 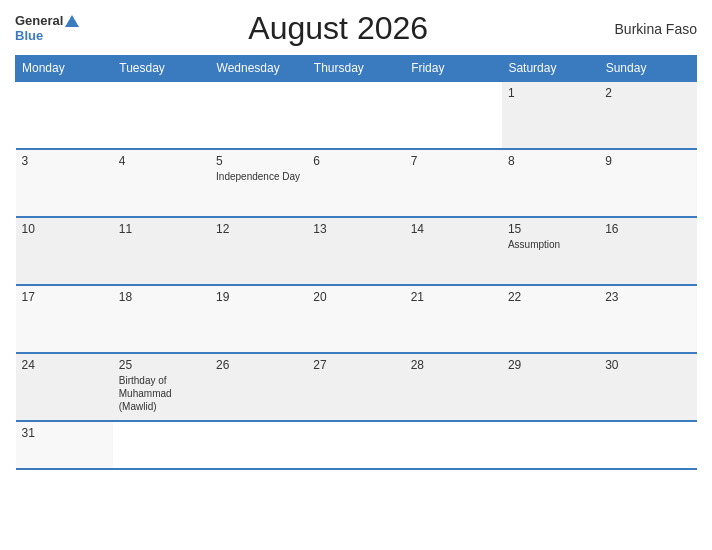 What do you see at coordinates (356, 445) in the screenshot?
I see `calendar-week-row: 31` at bounding box center [356, 445].